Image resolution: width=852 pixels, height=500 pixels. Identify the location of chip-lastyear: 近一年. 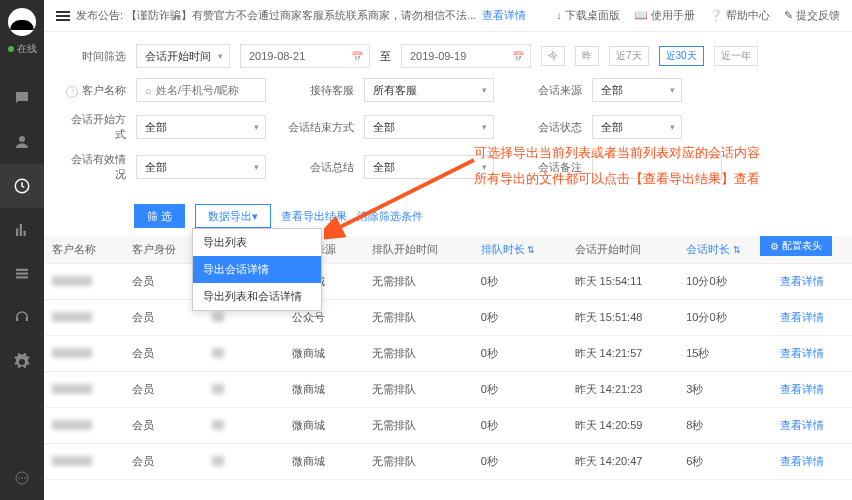
(736, 56).